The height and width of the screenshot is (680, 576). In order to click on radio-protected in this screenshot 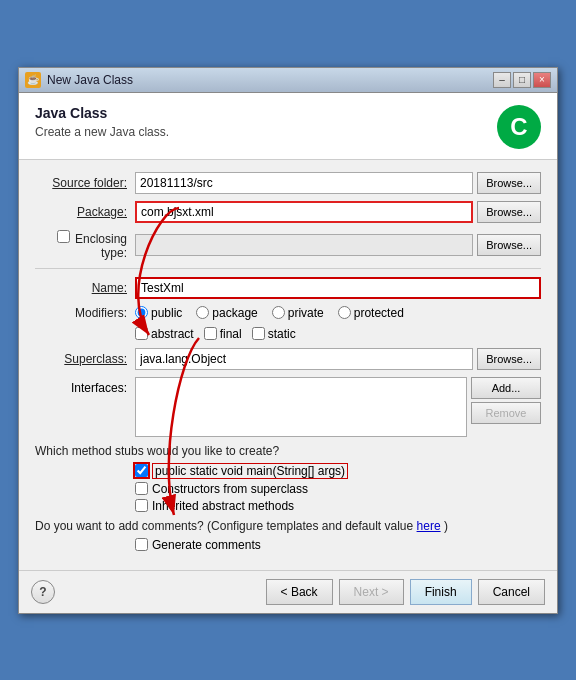, I will do `click(344, 312)`.